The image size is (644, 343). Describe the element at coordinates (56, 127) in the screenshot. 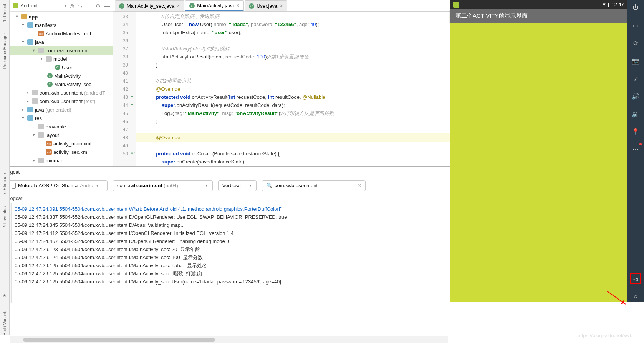

I see `tree-label: drawable` at that location.